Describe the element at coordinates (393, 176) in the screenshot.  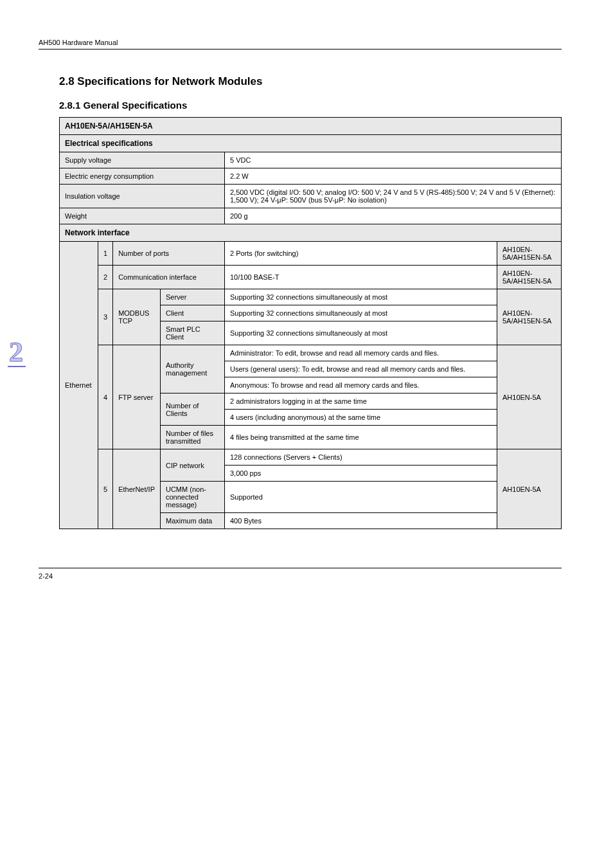
I see `spec-value: 2.2 W` at that location.